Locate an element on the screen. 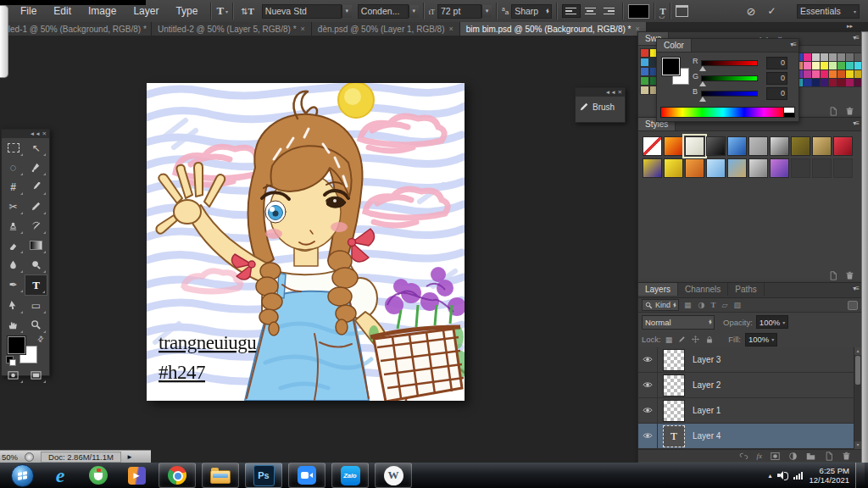 The height and width of the screenshot is (488, 868). tab-untitled-2: Untitled-2 @ 50% (Layer 5, RGB/8) *× is located at coordinates (232, 29).